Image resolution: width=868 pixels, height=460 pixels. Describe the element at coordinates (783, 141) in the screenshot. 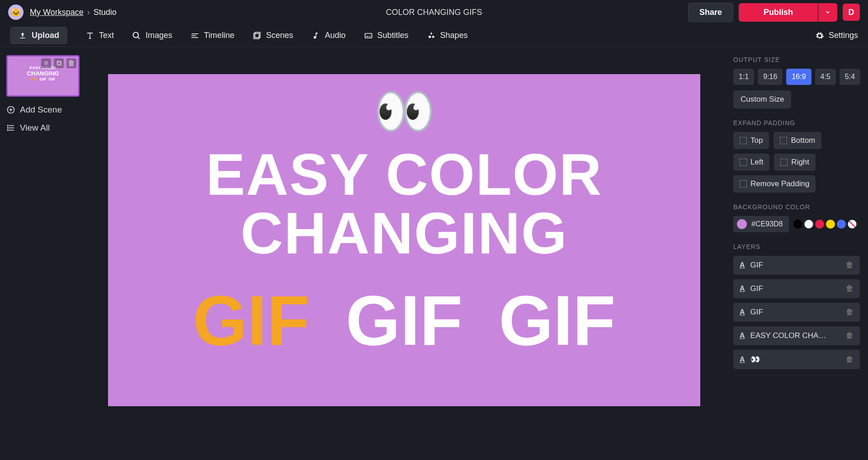

I see `pad-bottom-icon` at that location.